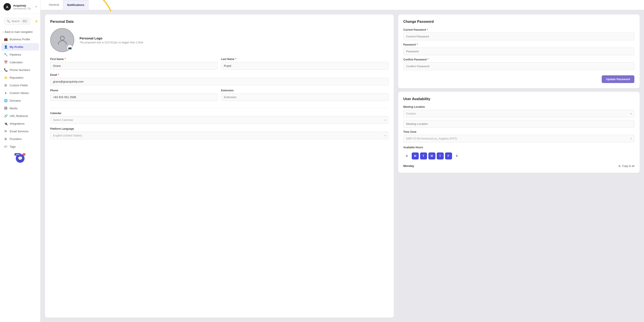 This screenshot has width=644, height=322. What do you see at coordinates (20, 93) in the screenshot?
I see `sidebar-item-custom-values: ♦ Custom Values` at bounding box center [20, 93].